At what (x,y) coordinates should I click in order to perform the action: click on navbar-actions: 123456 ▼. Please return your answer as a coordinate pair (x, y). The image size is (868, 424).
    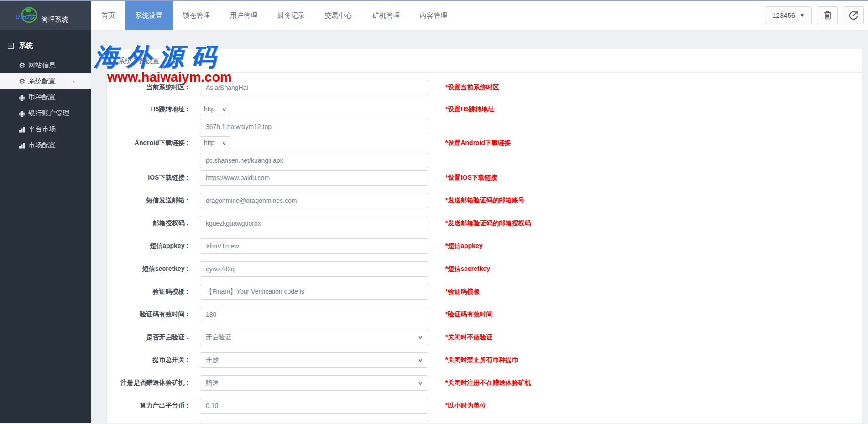
    Looking at the image, I should click on (816, 16).